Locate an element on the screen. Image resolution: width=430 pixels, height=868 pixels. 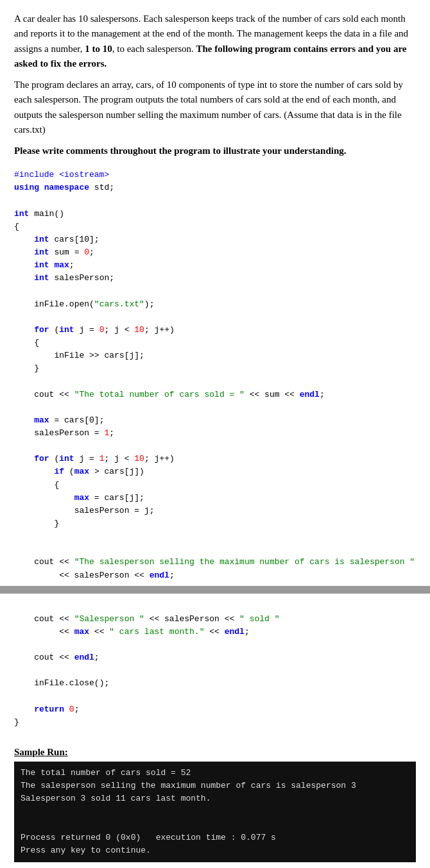
description-para-2: The program declares an array, cars, of … is located at coordinates (215, 108).